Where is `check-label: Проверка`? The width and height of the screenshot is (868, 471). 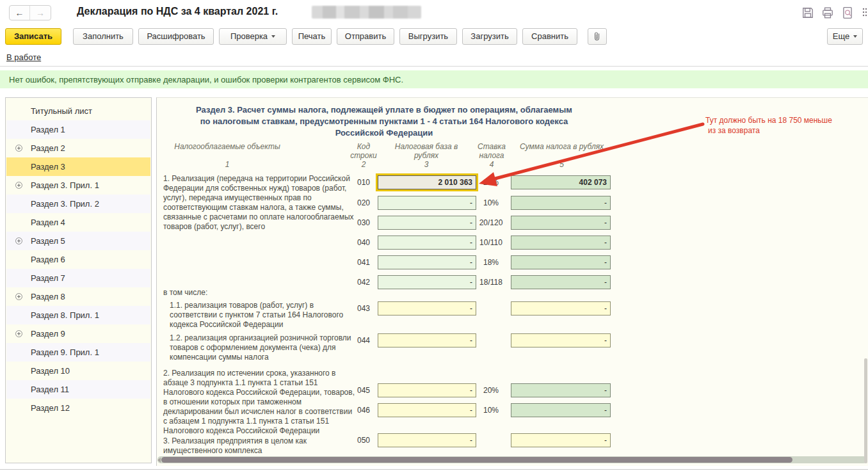
check-label: Проверка is located at coordinates (249, 36).